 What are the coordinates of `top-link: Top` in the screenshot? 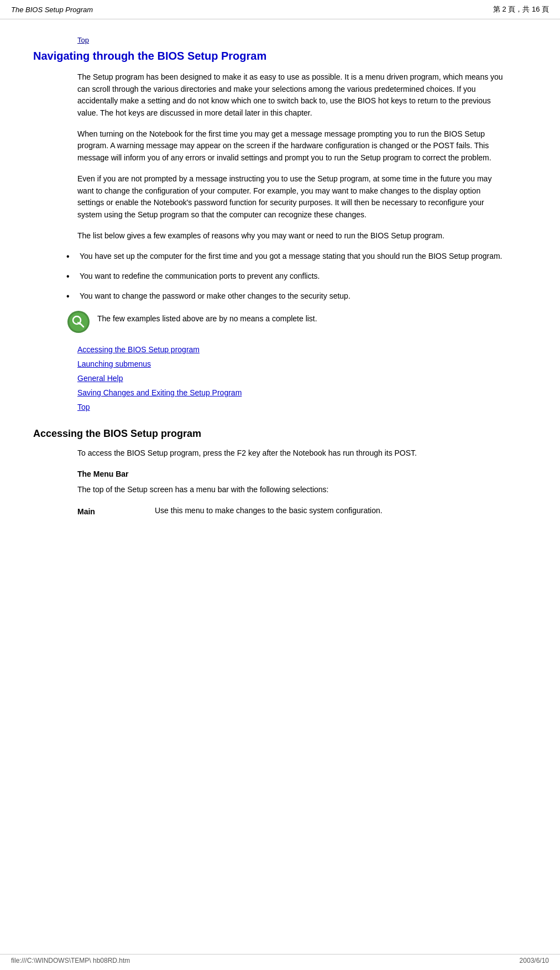 It's located at (302, 407).